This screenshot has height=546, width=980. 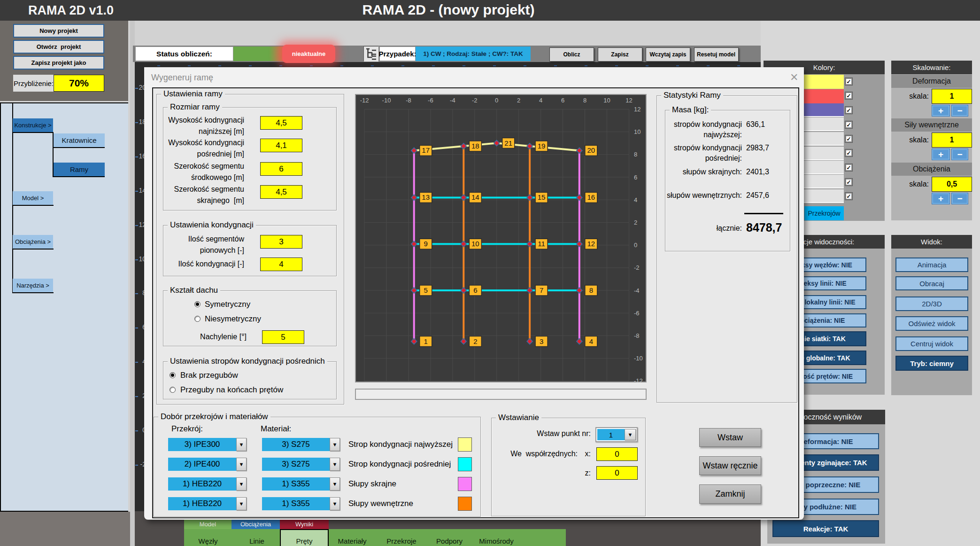 I want to click on svg-text: 5, so click(x=426, y=290).